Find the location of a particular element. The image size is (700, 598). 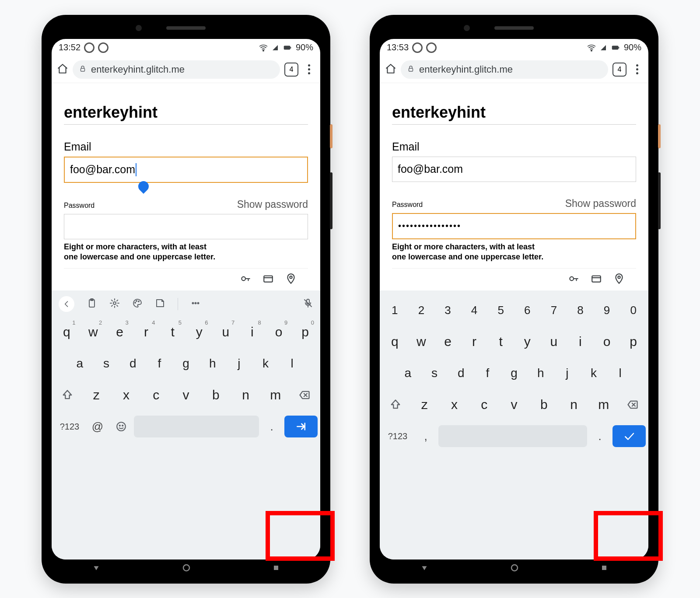

key-letter: p0 is located at coordinates (305, 332).